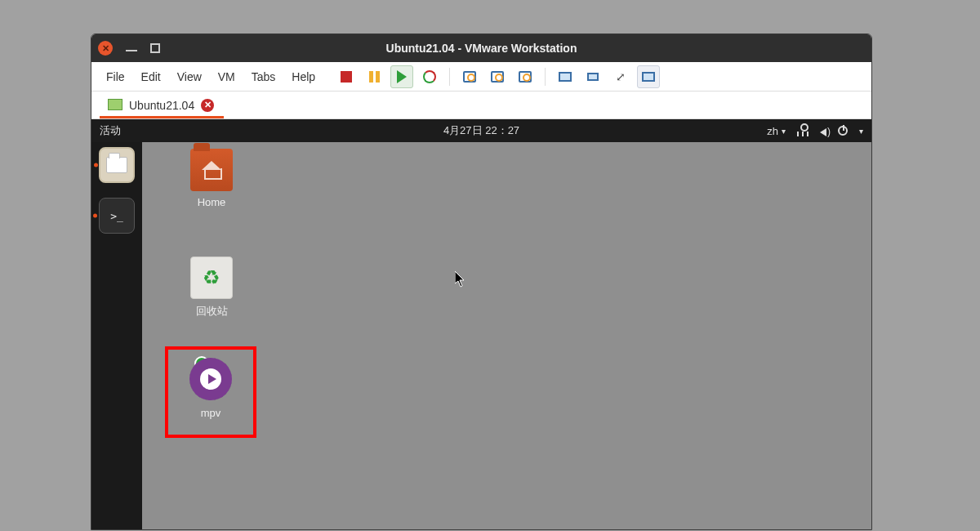 This screenshot has width=980, height=531. Describe the element at coordinates (346, 77) in the screenshot. I see `power-off-button` at that location.